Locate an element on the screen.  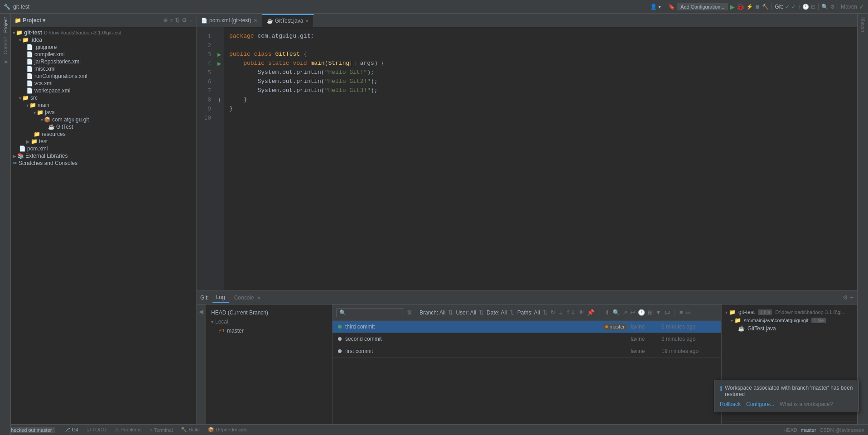
tool-tab-problems: ⚠ Problems is located at coordinates (128, 430).